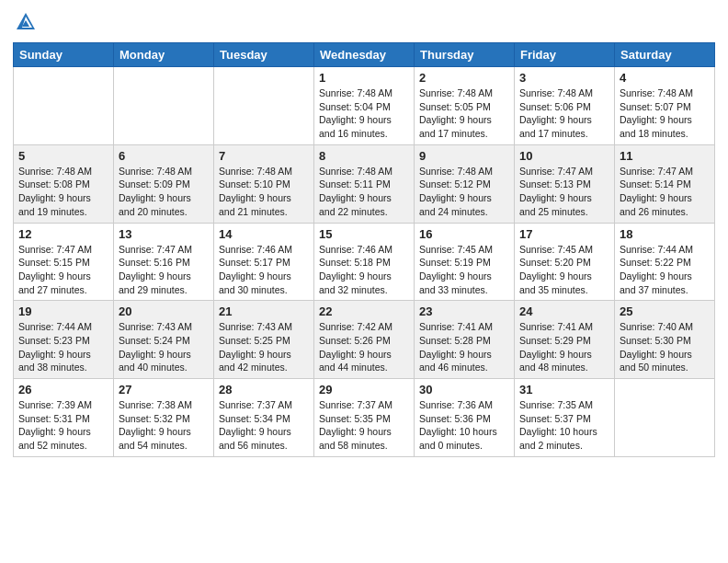 The height and width of the screenshot is (563, 728). What do you see at coordinates (665, 270) in the screenshot?
I see `day-info: Sunrise: 7:44 AM Sunset: 5:22 PM Dayligh…` at bounding box center [665, 270].